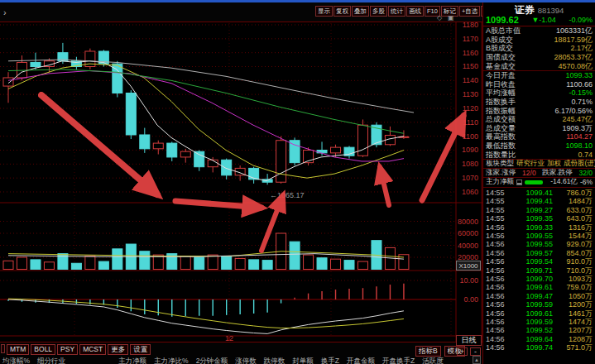 This screenshot has height=364, width=595. What do you see at coordinates (586, 173) in the screenshot?
I see `decliners-value: 32/0` at bounding box center [586, 173].